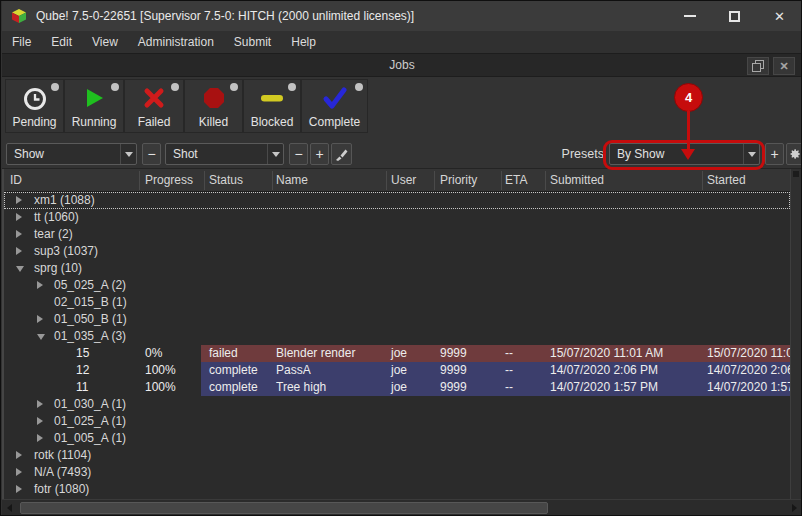 The image size is (802, 516). I want to click on tree-group-row: xm1 (1088), so click(397, 200).